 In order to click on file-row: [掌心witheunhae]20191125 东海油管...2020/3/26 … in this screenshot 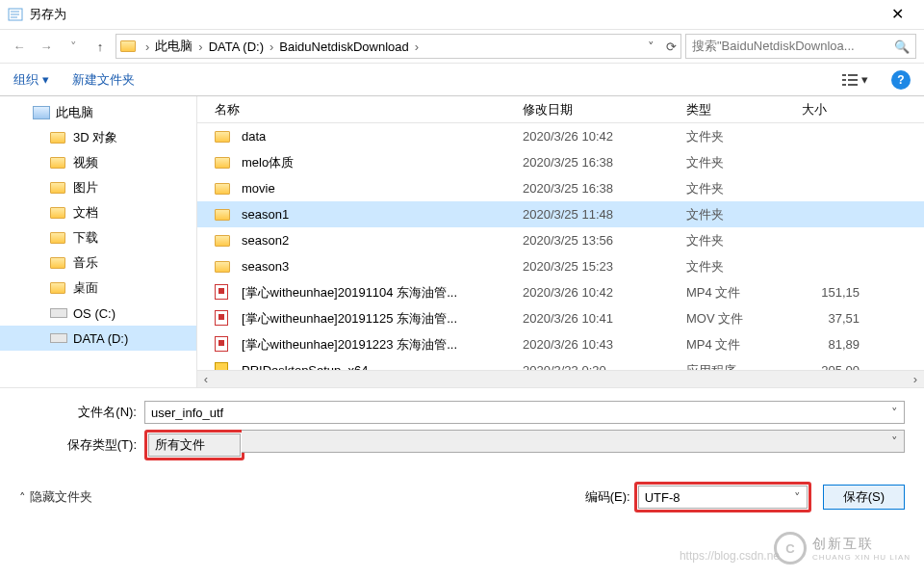, I will do `click(560, 318)`.